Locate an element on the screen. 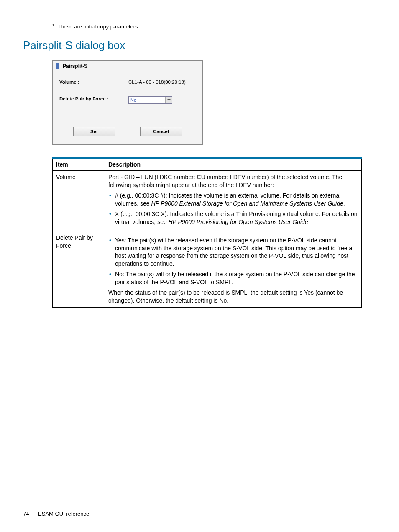 The width and height of the screenshot is (399, 532). footnote-number: 1 is located at coordinates (54, 25).